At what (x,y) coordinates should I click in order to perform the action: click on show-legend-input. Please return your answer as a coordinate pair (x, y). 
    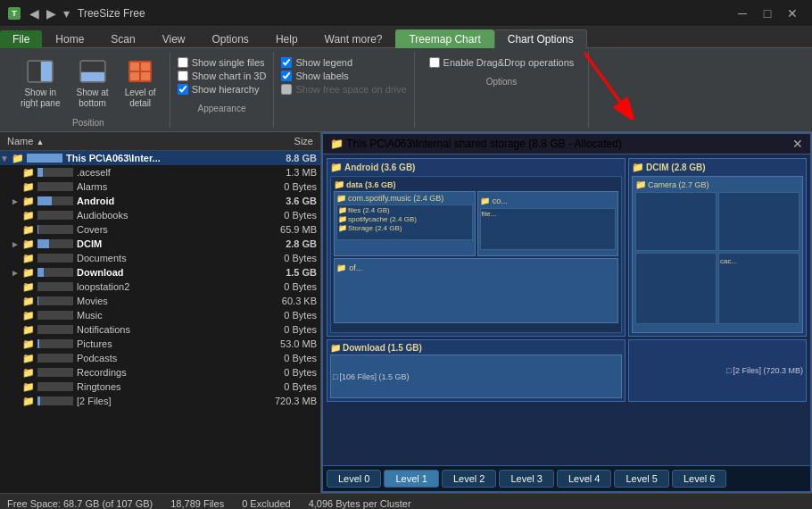
    Looking at the image, I should click on (286, 63).